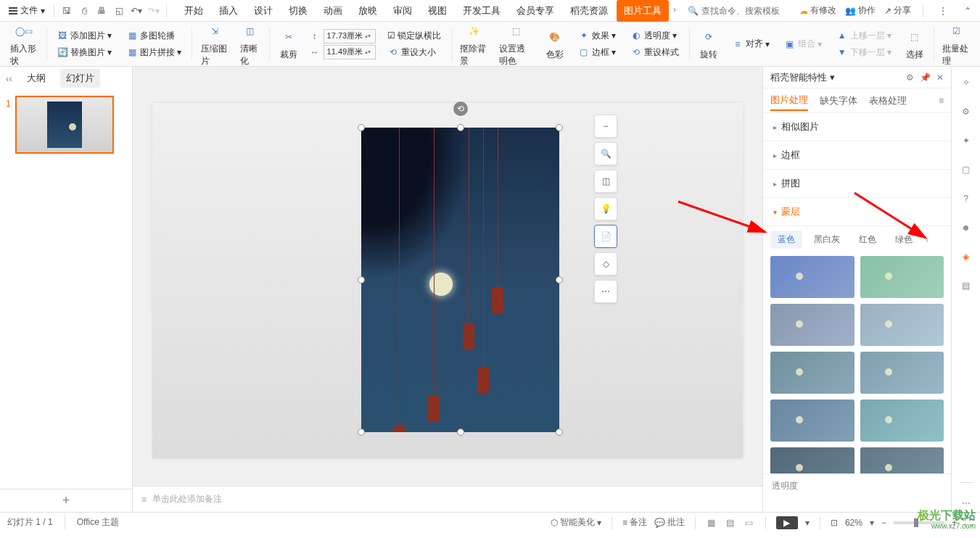 The image size is (980, 538). I want to click on tabs-overflow: ›, so click(675, 11).